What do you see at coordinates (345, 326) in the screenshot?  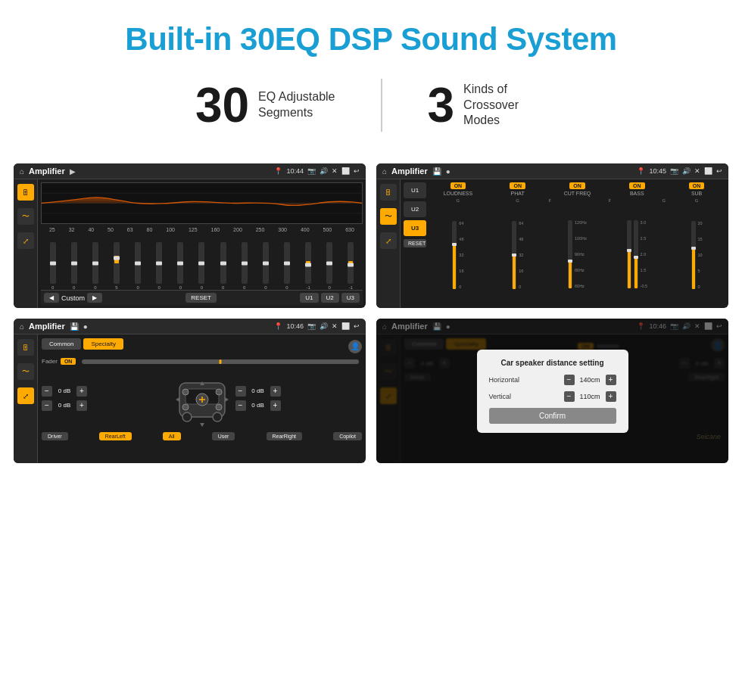 I see `screen-icon-sp: ⬜` at bounding box center [345, 326].